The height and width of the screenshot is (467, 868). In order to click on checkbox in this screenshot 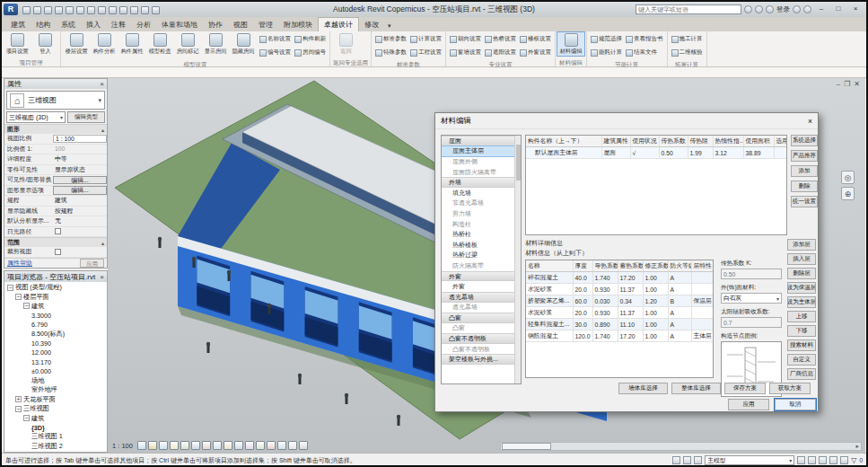, I will do `click(57, 251)`.